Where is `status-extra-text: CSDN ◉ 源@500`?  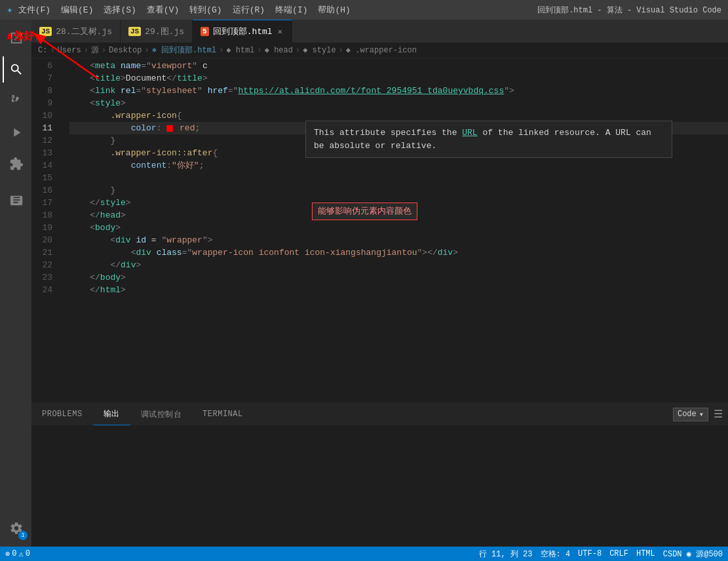 status-extra-text: CSDN ◉ 源@500 is located at coordinates (693, 554).